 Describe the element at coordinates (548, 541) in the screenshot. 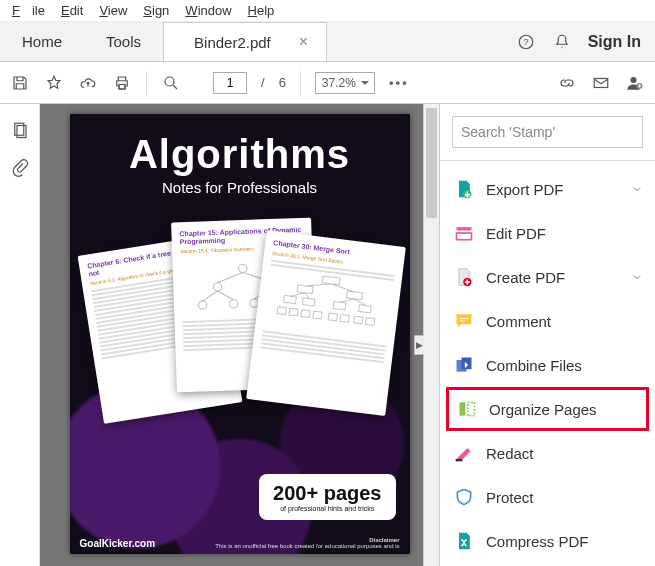

I see `tool-compress-pdf: Compress PDF` at that location.